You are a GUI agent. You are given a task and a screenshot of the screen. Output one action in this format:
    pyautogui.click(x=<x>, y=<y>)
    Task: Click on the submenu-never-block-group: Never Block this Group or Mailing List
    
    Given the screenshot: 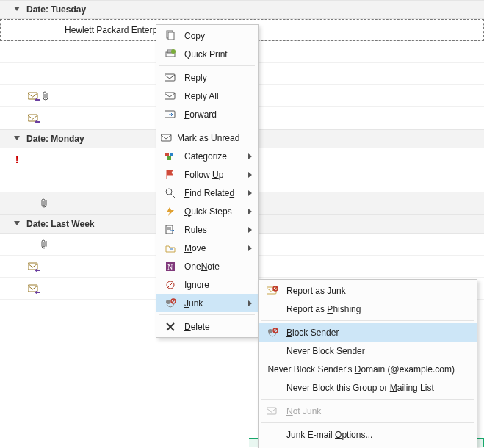 What is the action you would take?
    pyautogui.click(x=367, y=388)
    